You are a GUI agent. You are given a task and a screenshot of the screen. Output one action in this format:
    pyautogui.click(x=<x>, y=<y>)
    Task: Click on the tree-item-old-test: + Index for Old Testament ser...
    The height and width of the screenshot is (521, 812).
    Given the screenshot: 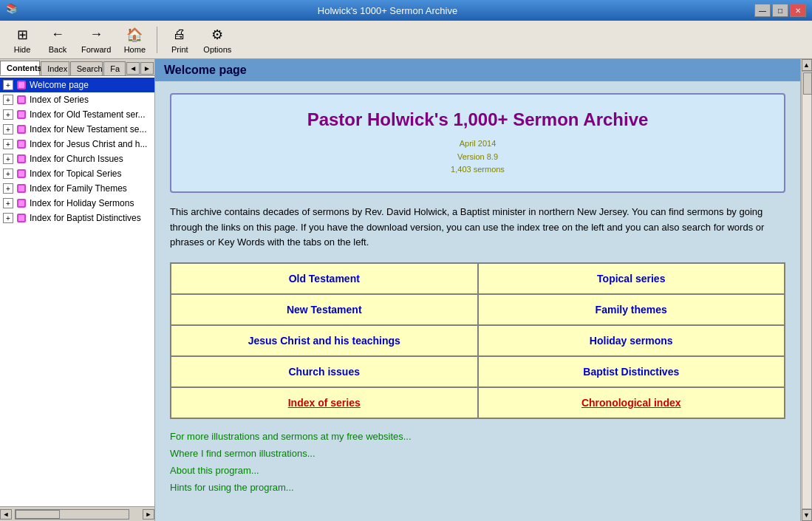 What is the action you would take?
    pyautogui.click(x=77, y=115)
    